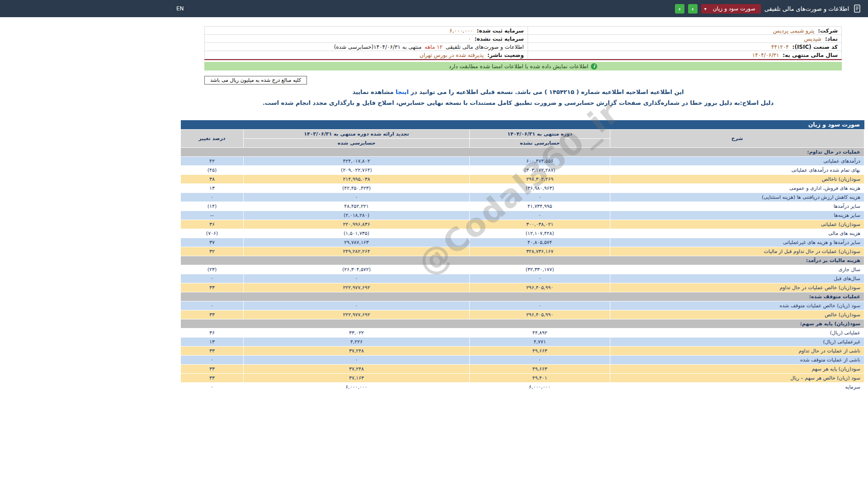 This screenshot has width=868, height=488. What do you see at coordinates (737, 306) in the screenshot?
I see `row-label: سود (زیان) خالص عملیات متوقف شده` at bounding box center [737, 306].